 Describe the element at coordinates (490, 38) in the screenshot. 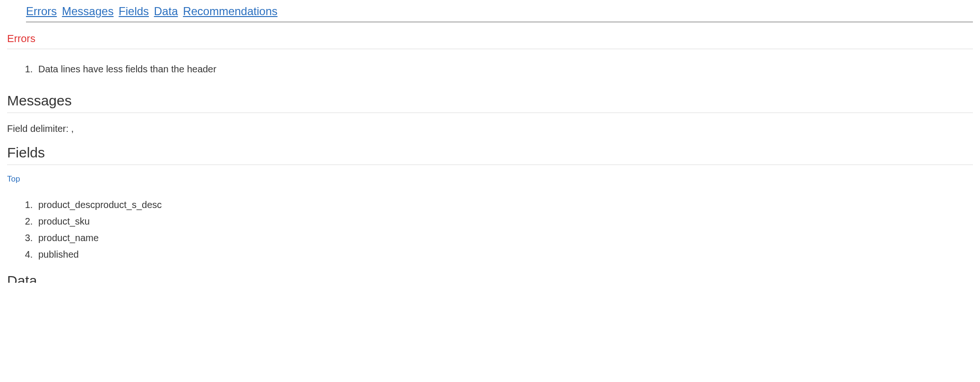

I see `errors-heading: Errors` at that location.